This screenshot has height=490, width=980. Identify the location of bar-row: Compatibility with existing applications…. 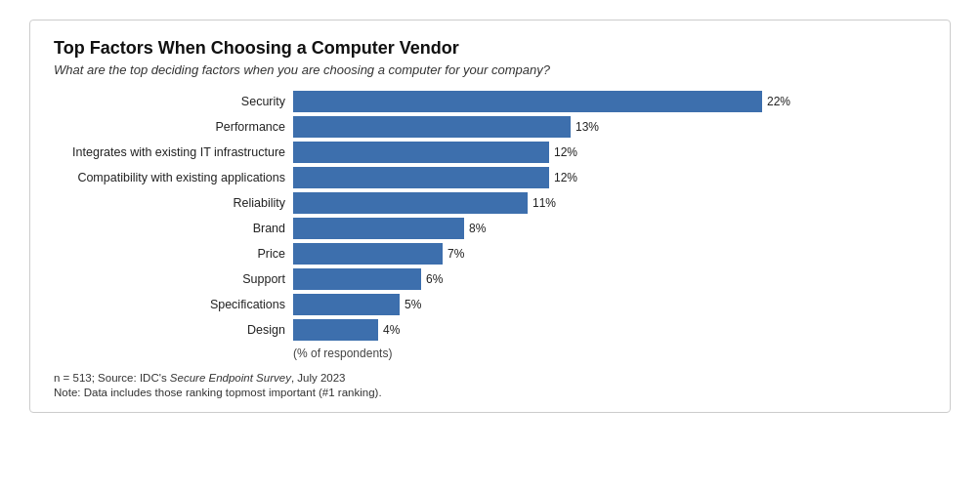
(490, 178).